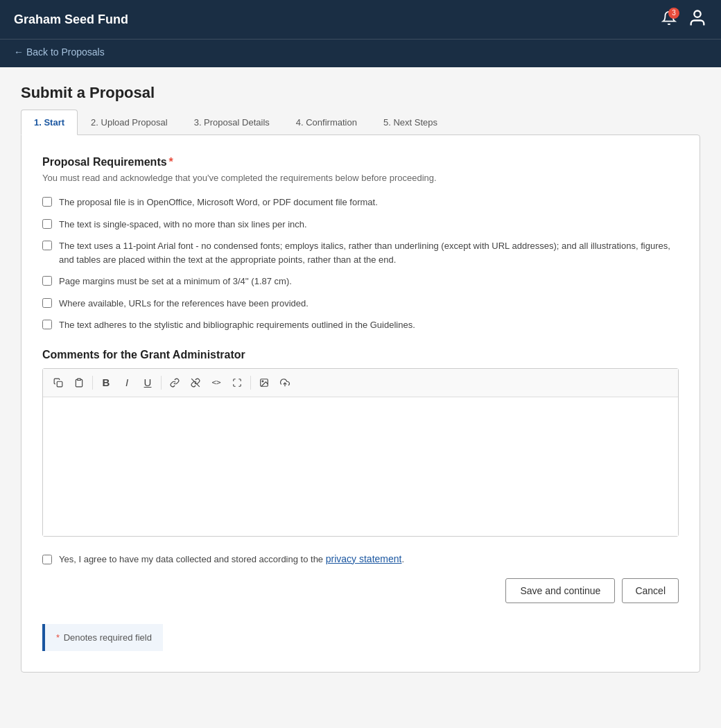 The height and width of the screenshot is (728, 721). I want to click on toolbar-code-btn: <>, so click(216, 383).